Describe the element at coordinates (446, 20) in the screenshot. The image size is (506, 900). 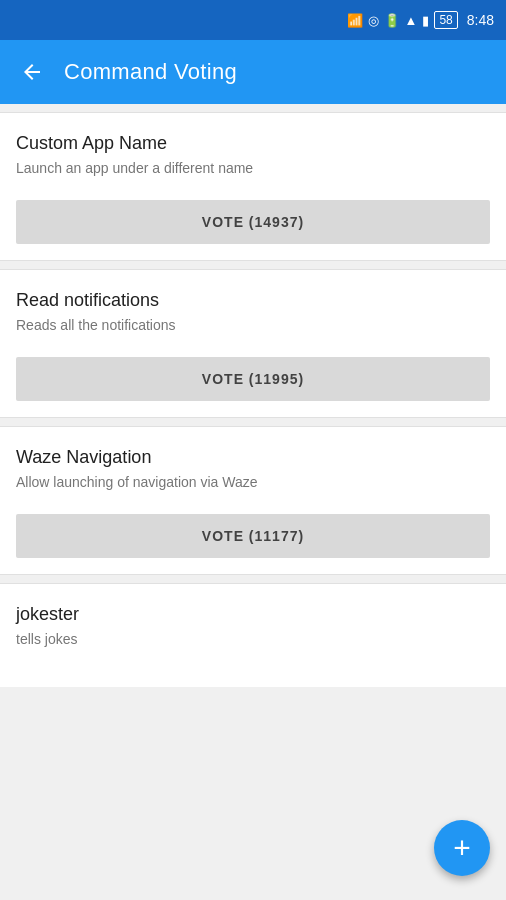
I see `battery-level: 58` at that location.